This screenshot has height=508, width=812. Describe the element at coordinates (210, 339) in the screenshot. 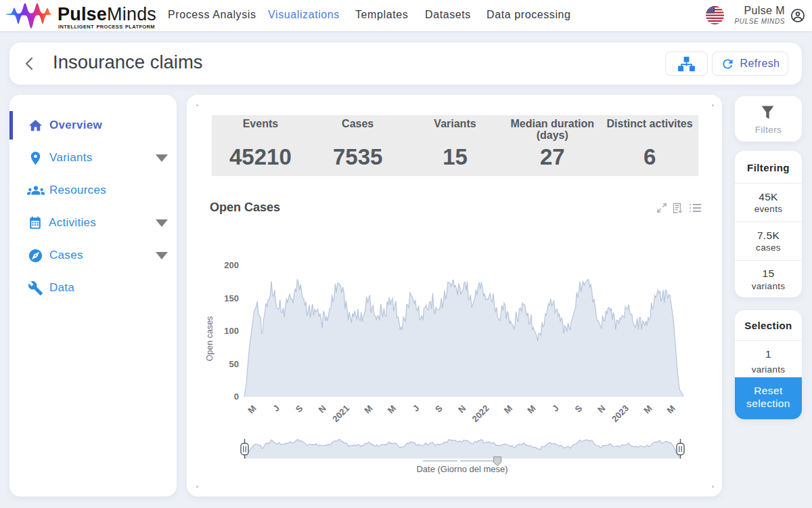

I see `svg-text: Open cases` at that location.